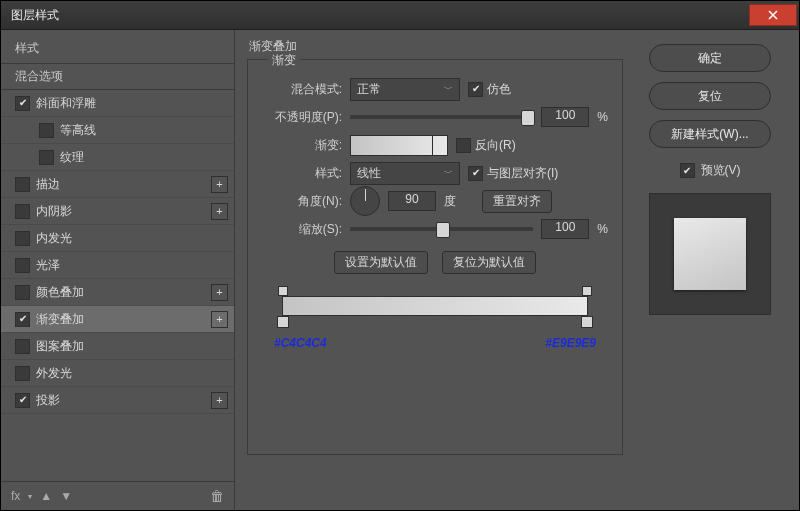 The height and width of the screenshot is (511, 800). I want to click on blend-mode-value: 正常, so click(369, 90).